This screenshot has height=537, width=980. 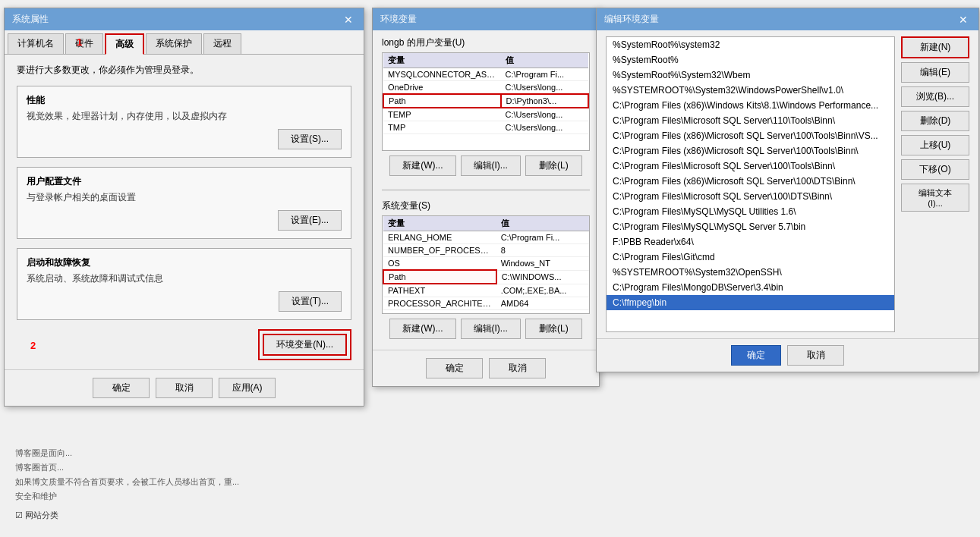 What do you see at coordinates (184, 197) in the screenshot?
I see `user-profile-desc: 与登录帐户相关的桌面设置` at bounding box center [184, 197].